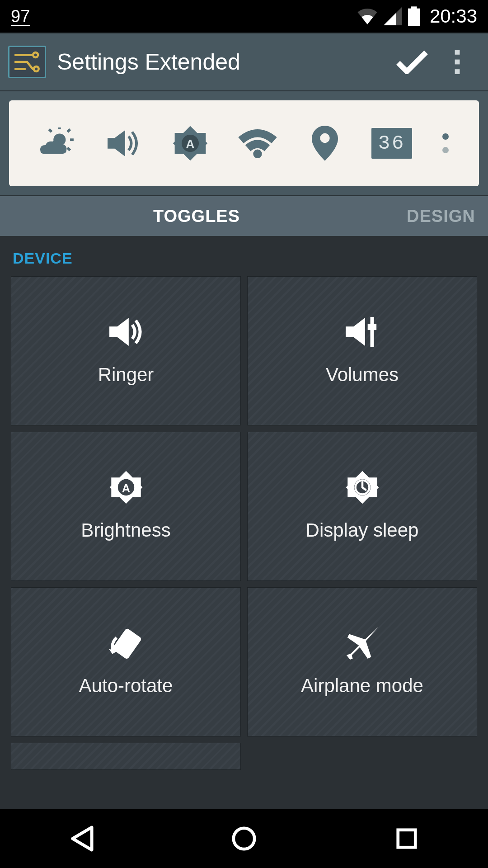 This screenshot has height=868, width=488. I want to click on digit-value: 36, so click(392, 143).